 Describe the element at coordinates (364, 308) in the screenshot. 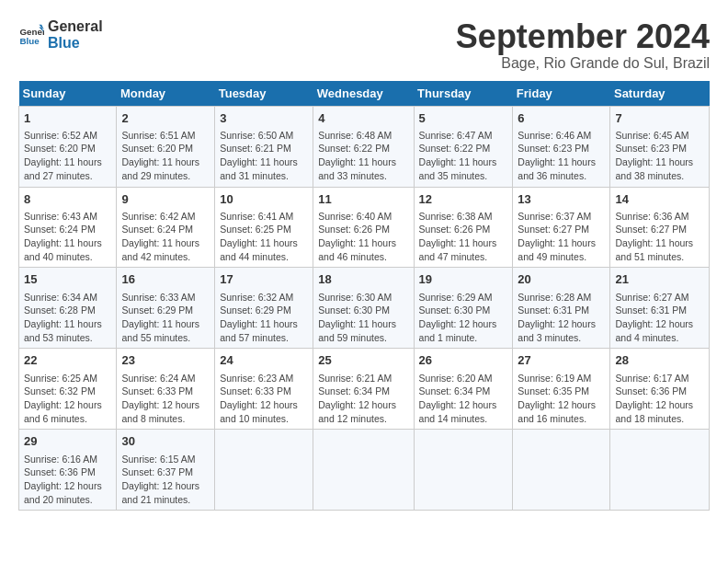

I see `calendar-cell: 18Sunrise: 6:30 AMSunset: 6:30 PMDayligh…` at that location.